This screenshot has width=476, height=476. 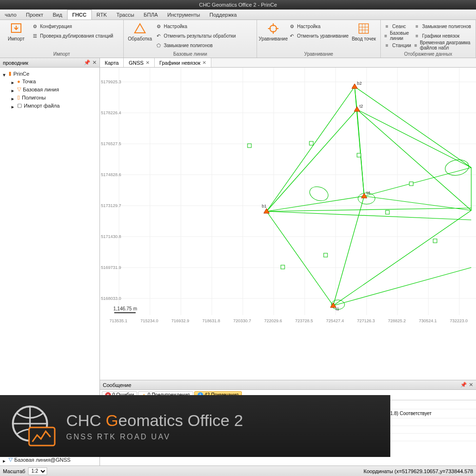 What do you see at coordinates (19, 97) in the screenshot?
I see `polygon-icon: ▯` at bounding box center [19, 97].